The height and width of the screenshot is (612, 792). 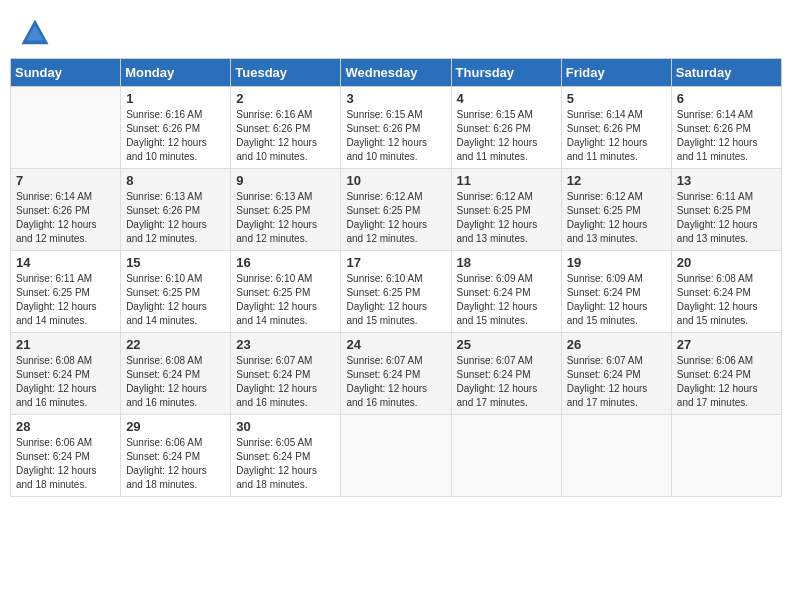 What do you see at coordinates (396, 374) in the screenshot?
I see `calendar-week-row: 21Sunrise: 6:08 AM Sunset: 6:24 PM Dayli…` at bounding box center [396, 374].